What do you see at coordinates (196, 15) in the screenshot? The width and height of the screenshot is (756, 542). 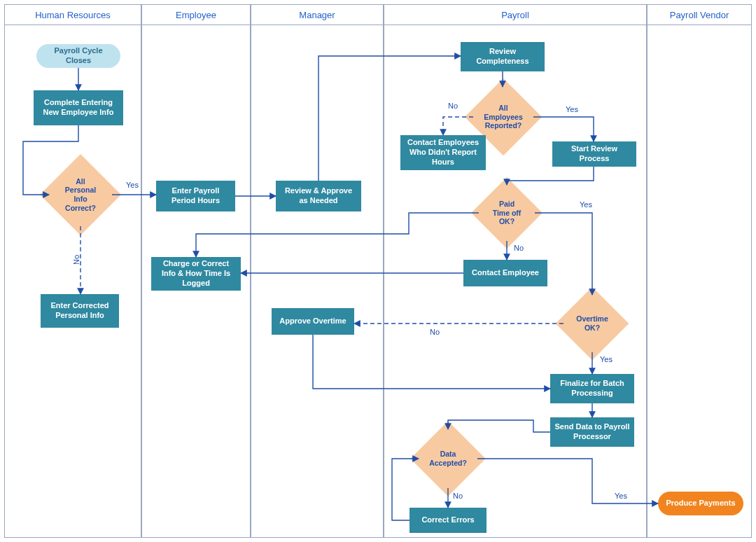 I see `lane-header-employee: Employee` at bounding box center [196, 15].